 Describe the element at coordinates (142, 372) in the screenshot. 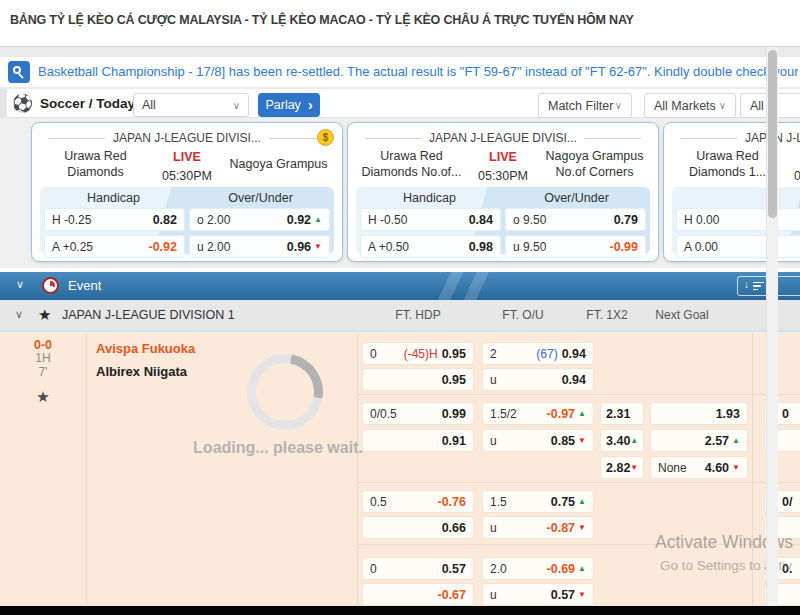

I see `away-team-name: Albirex Niigata` at that location.